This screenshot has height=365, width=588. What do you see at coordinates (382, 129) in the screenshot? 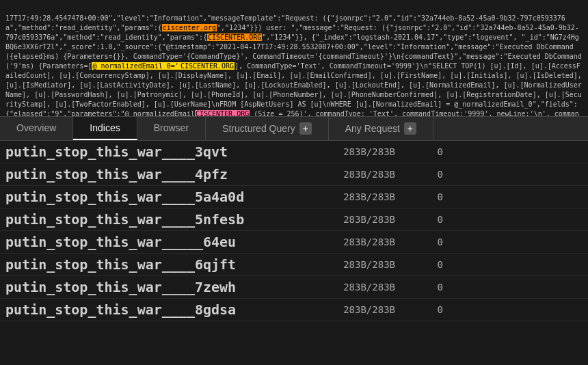
I see `tab-any-request: Any Request +` at bounding box center [382, 129].